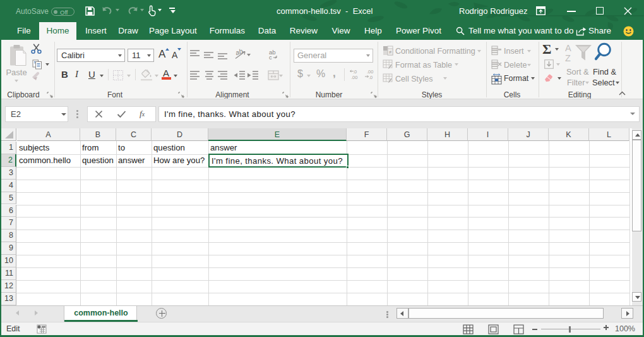 The width and height of the screenshot is (644, 337). What do you see at coordinates (239, 52) in the screenshot?
I see `svg-text: ab` at bounding box center [239, 52].